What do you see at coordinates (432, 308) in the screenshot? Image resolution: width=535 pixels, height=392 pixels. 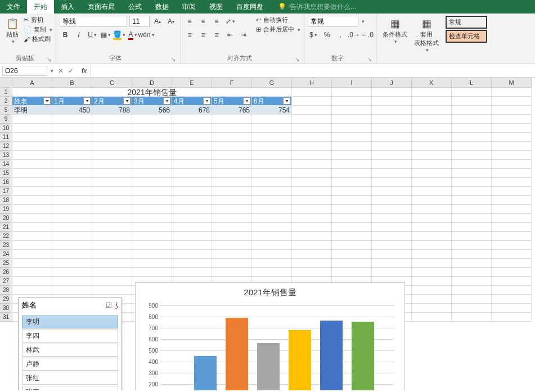 I see `cell-K30` at bounding box center [432, 308].